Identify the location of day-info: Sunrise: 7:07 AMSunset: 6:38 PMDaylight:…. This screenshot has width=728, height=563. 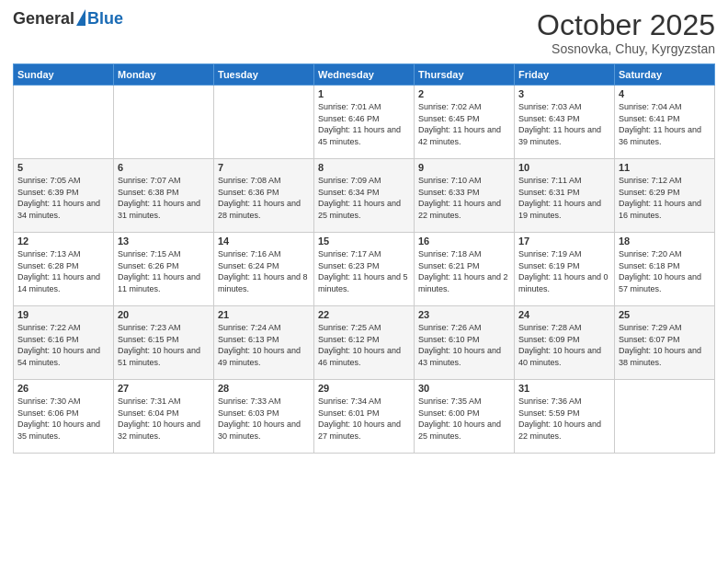
(164, 198).